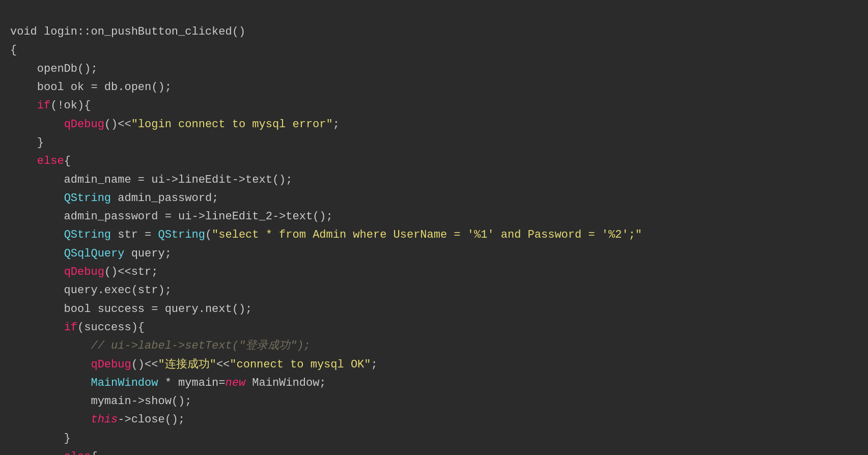 The width and height of the screenshot is (868, 455). What do you see at coordinates (187, 364) in the screenshot?
I see `code-token: "连接成功"` at bounding box center [187, 364].